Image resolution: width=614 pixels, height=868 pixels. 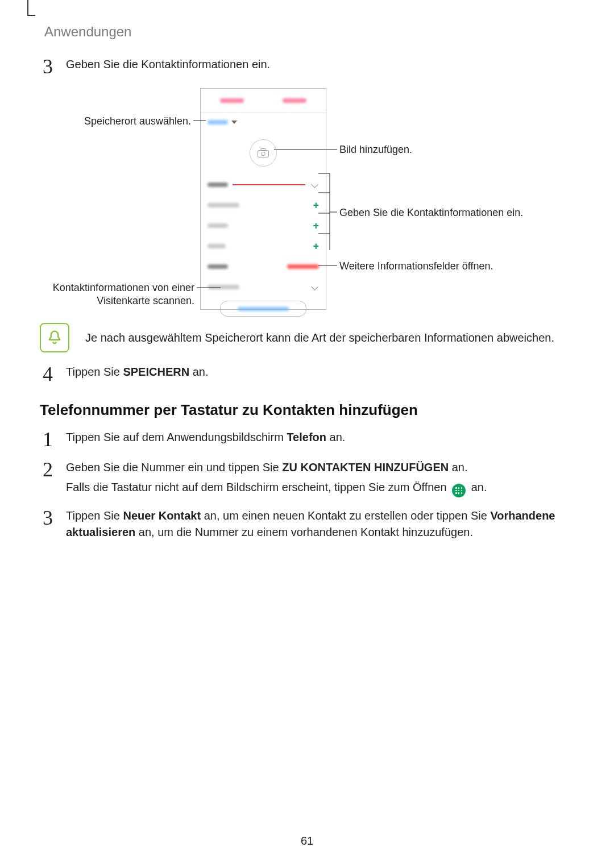 I want to click on callout-storage: Speicherort auswählen., so click(x=118, y=122).